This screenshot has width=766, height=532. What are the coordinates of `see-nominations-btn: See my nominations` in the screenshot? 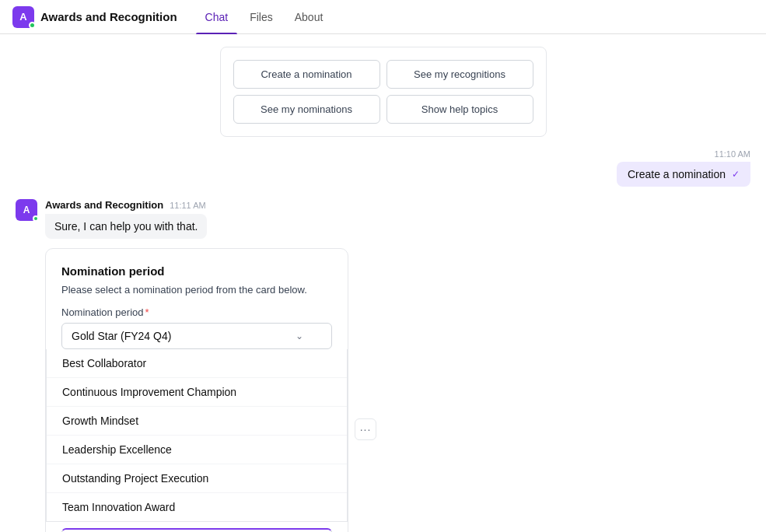 It's located at (306, 109).